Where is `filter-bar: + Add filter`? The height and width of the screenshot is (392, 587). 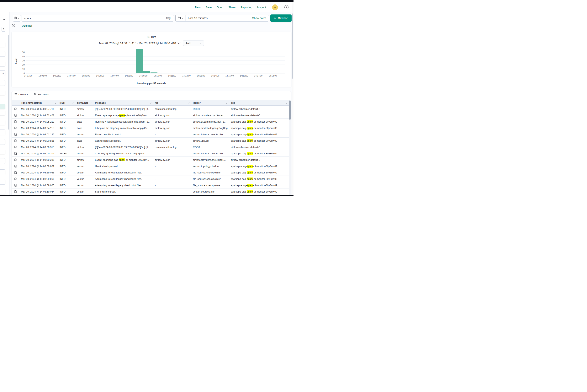 filter-bar: + Add filter is located at coordinates (22, 26).